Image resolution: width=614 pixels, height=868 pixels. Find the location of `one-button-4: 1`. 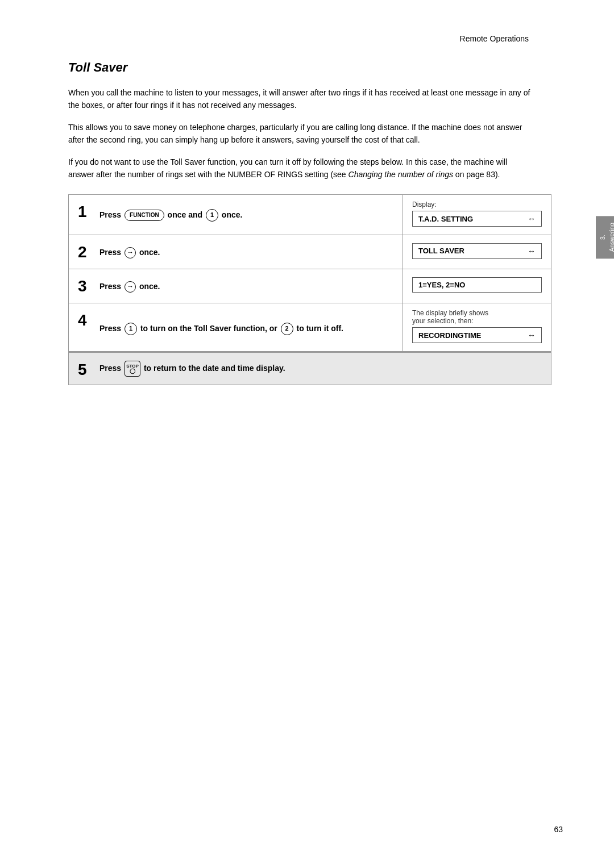

one-button-4: 1 is located at coordinates (131, 329).